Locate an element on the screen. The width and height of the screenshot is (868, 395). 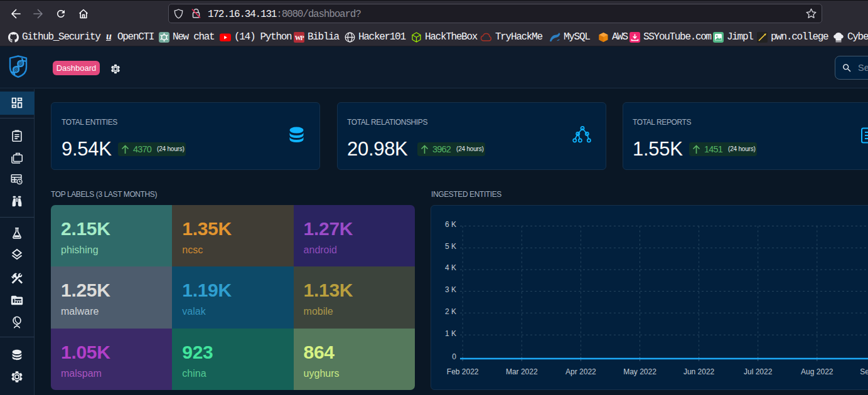
svg-text: Sep 2022 is located at coordinates (864, 372).